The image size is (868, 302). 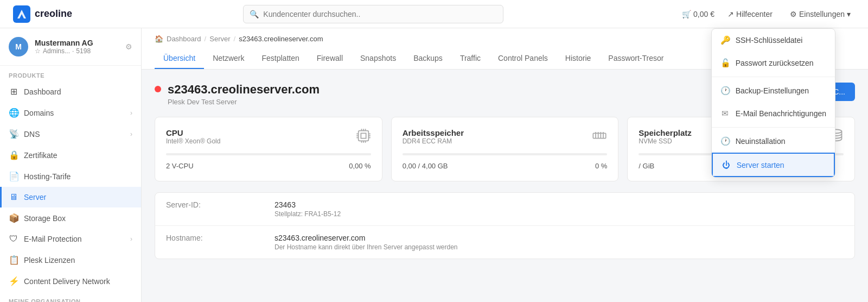 What do you see at coordinates (14, 113) in the screenshot?
I see `domains-icon: 🌐` at bounding box center [14, 113].